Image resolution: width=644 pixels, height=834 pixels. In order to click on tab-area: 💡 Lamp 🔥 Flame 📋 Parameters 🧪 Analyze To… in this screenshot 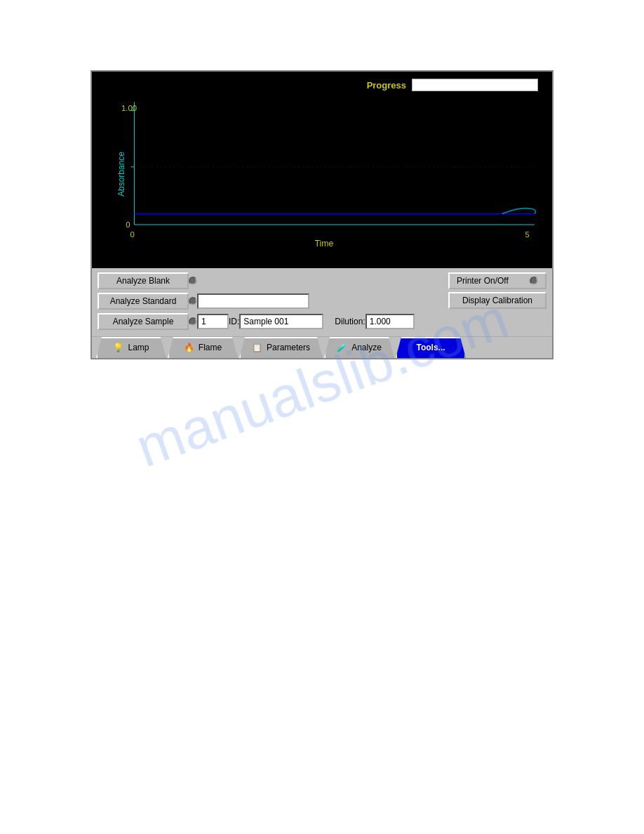, I will do `click(322, 347)`.